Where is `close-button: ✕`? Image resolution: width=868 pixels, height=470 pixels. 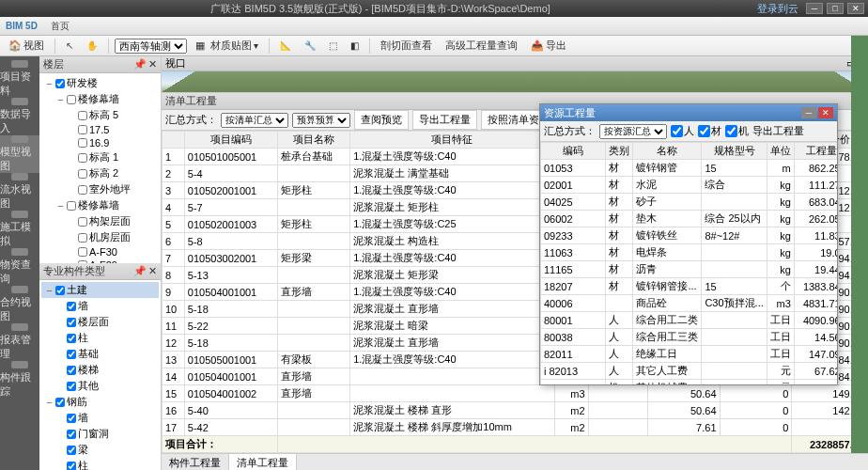 close-button: ✕ is located at coordinates (856, 8).